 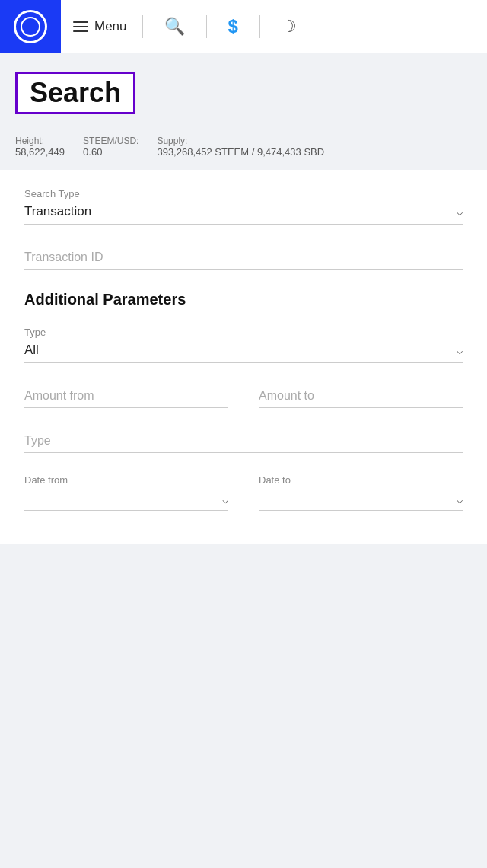 I want to click on height-value: 58,622,449, so click(x=40, y=152).